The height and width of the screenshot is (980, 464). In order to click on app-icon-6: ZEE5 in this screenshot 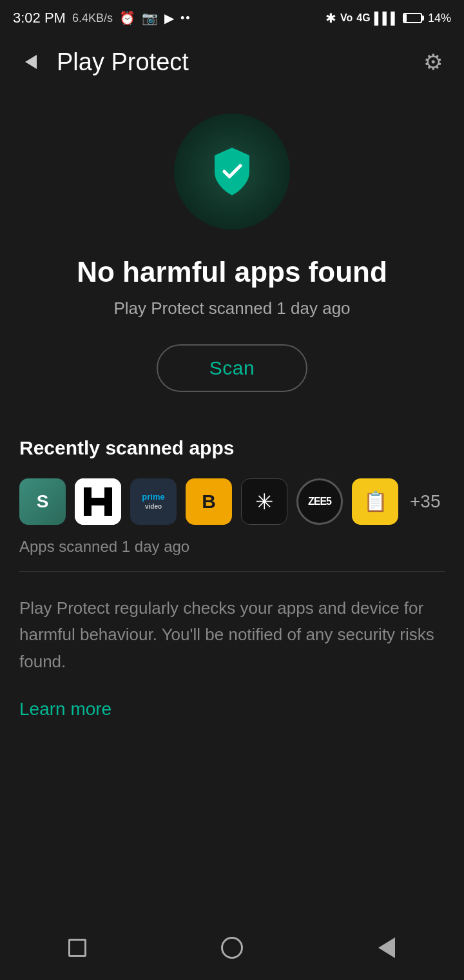, I will do `click(320, 502)`.